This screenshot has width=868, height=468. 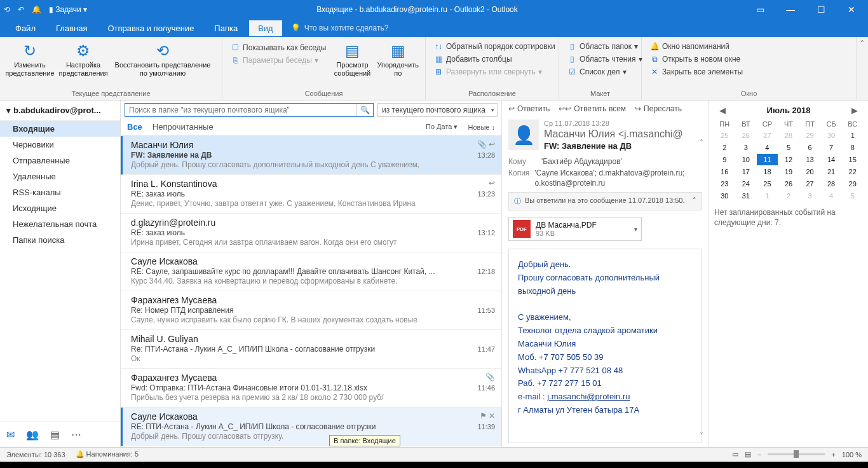 I want to click on reply-button: ↩ Ответить, so click(x=529, y=109).